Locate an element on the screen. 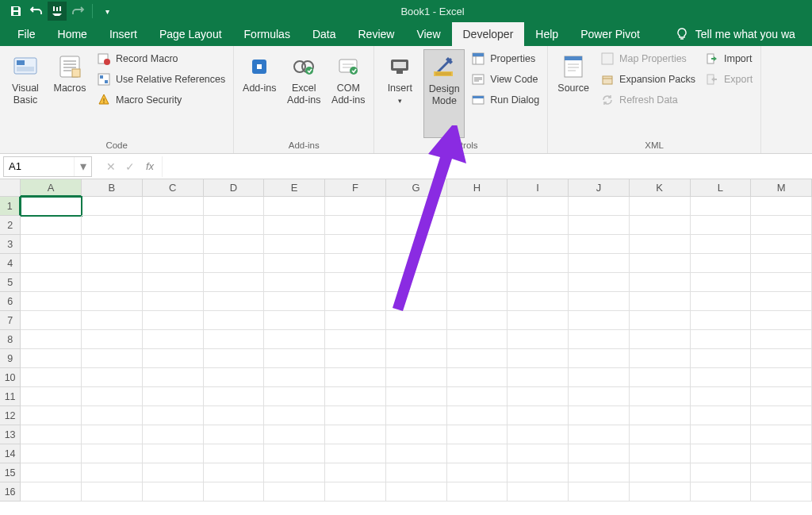 This screenshot has width=812, height=515. import-button: Import is located at coordinates (729, 59).